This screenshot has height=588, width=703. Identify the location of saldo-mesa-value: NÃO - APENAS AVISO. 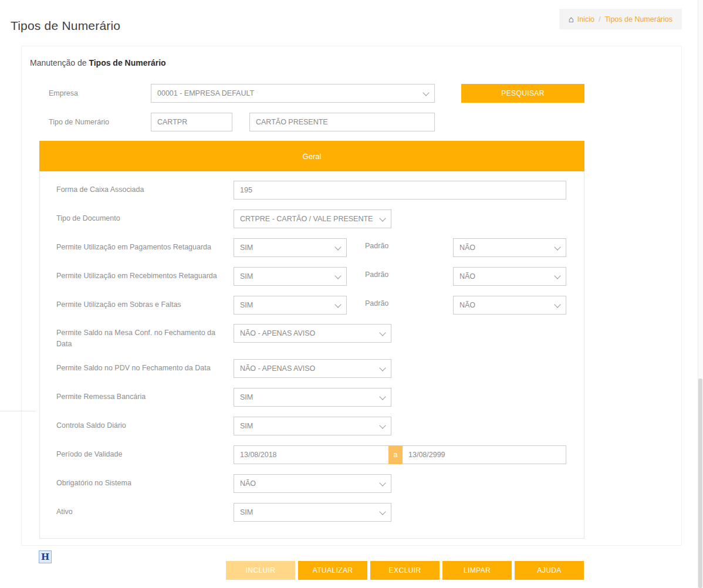
(278, 333).